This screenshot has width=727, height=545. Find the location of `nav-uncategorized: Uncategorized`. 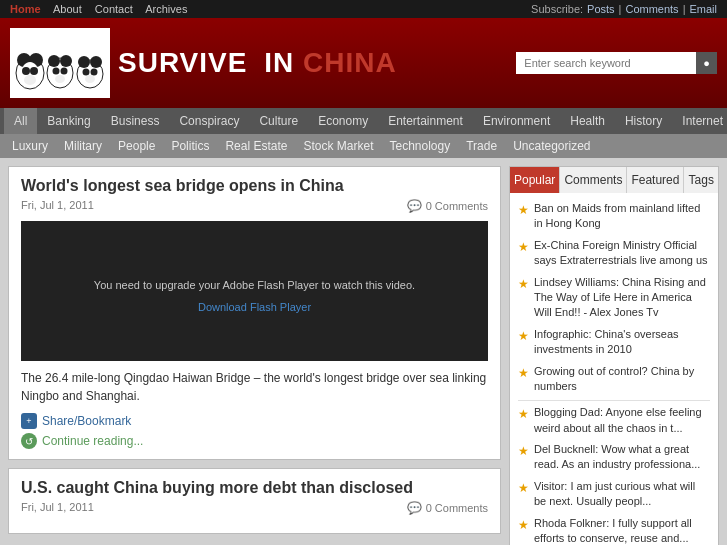

nav-uncategorized: Uncategorized is located at coordinates (552, 146).